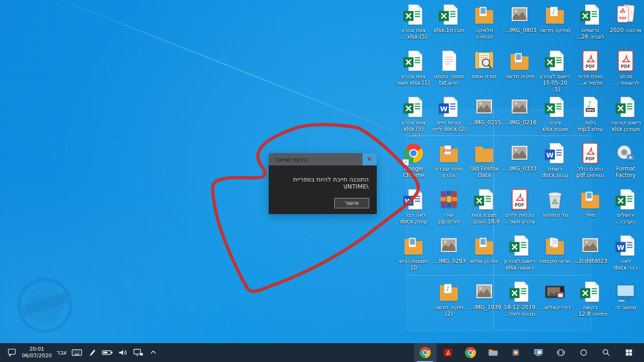 The height and width of the screenshot is (362, 644). What do you see at coordinates (449, 114) in the screenshot?
I see `desktop-icon: קורות חיים (2).docx לייקי` at bounding box center [449, 114].